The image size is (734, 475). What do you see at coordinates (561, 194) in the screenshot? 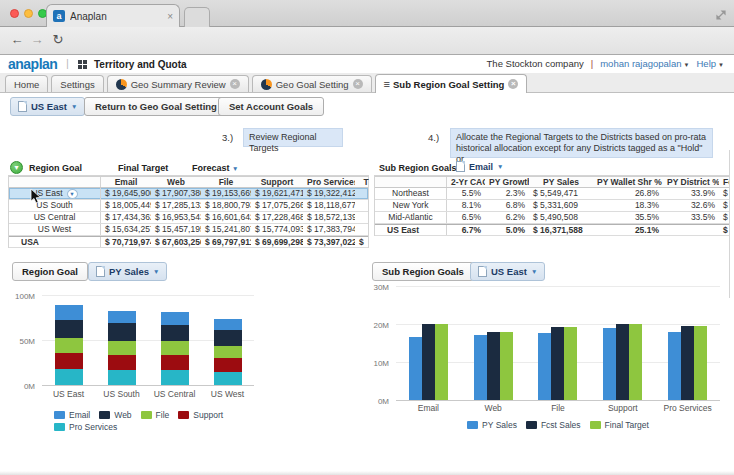
I see `data-cell: $ 5,549,471` at bounding box center [561, 194].